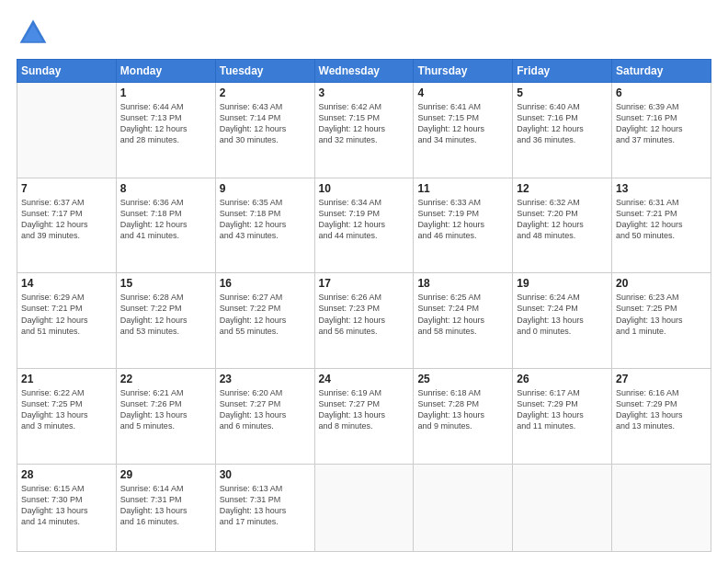  I want to click on day-header-friday: Friday, so click(563, 72).